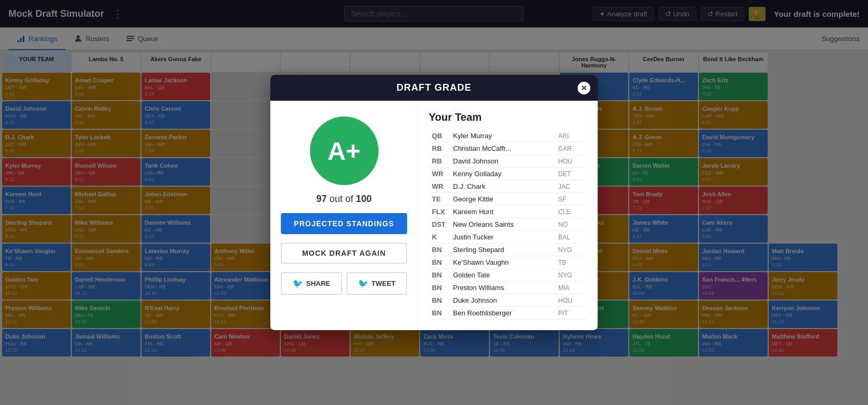 This screenshot has width=868, height=405. I want to click on modal-left: A+ 97 out of 100 PROJECTED STANDINGS MOC…, so click(344, 215).